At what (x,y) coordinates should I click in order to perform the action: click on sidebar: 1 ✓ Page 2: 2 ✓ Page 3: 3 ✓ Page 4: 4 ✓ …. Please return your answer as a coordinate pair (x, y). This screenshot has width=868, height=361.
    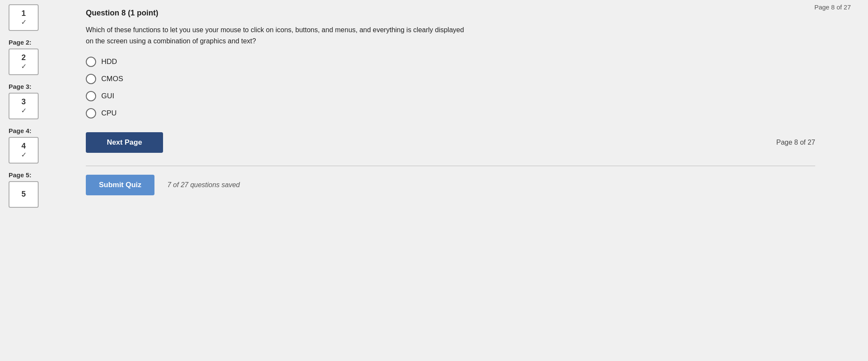
    Looking at the image, I should click on (34, 180).